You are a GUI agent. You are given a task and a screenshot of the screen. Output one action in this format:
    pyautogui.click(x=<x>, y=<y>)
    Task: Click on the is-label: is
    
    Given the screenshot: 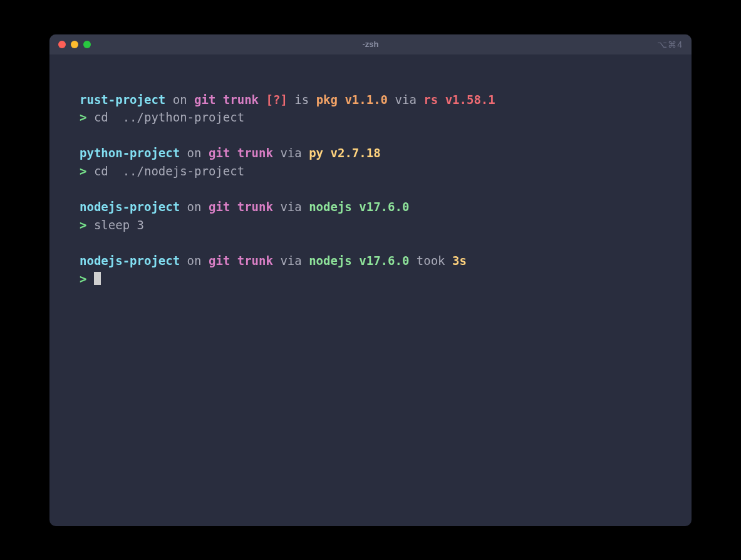 What is the action you would take?
    pyautogui.click(x=302, y=100)
    